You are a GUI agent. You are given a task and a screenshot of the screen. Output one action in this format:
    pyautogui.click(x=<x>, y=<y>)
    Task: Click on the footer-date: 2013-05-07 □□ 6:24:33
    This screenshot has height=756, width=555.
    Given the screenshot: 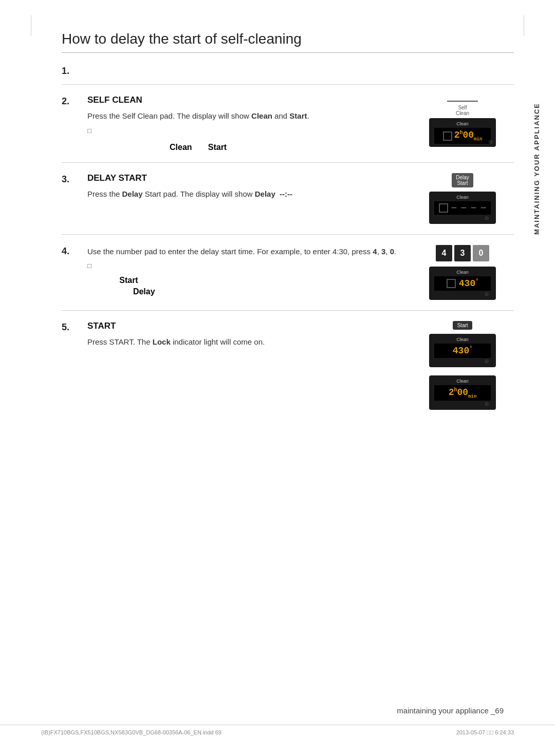 What is the action you would take?
    pyautogui.click(x=485, y=732)
    